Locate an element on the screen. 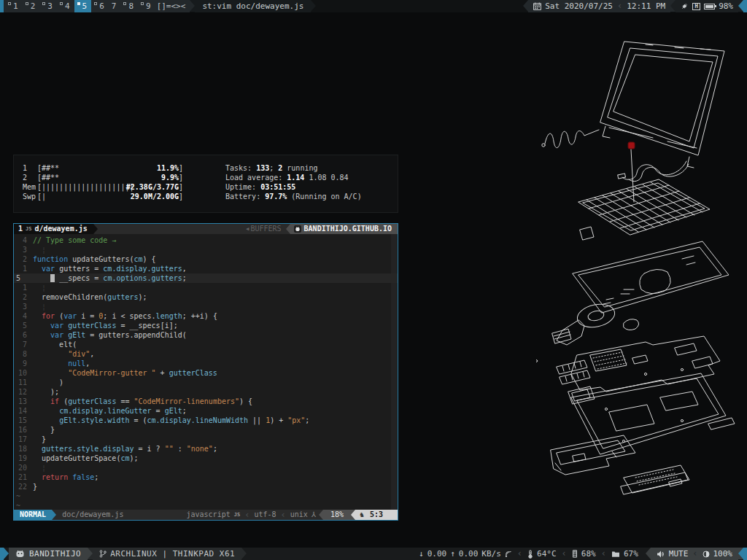 The height and width of the screenshot is (560, 747). line-number: 16 is located at coordinates (23, 430).